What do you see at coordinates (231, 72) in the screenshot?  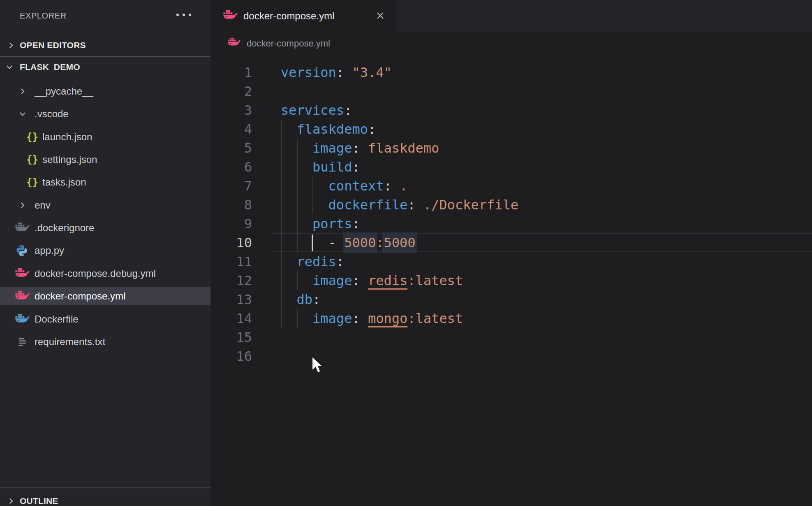 I see `line-number: 1` at bounding box center [231, 72].